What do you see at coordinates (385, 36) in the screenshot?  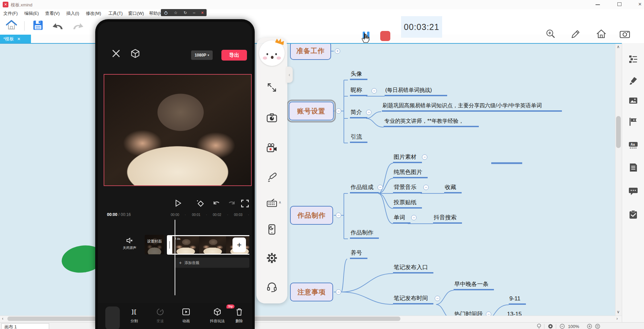 I see `stop-recording-button` at bounding box center [385, 36].